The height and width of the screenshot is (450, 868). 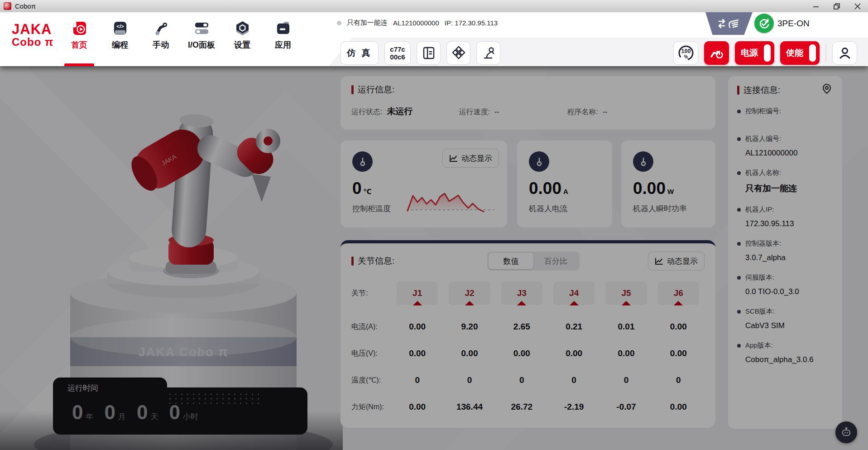 What do you see at coordinates (754, 53) in the screenshot?
I see `power-button: 电源` at bounding box center [754, 53].